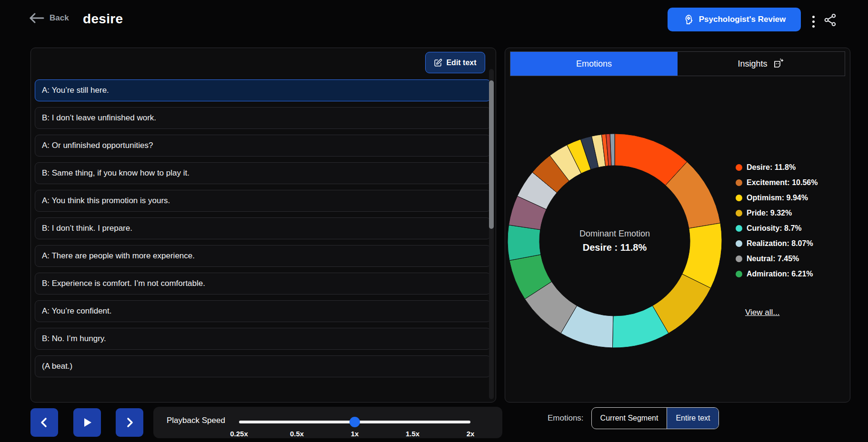  I want to click on psychologist-review-button: Psychologist's Review, so click(734, 20).